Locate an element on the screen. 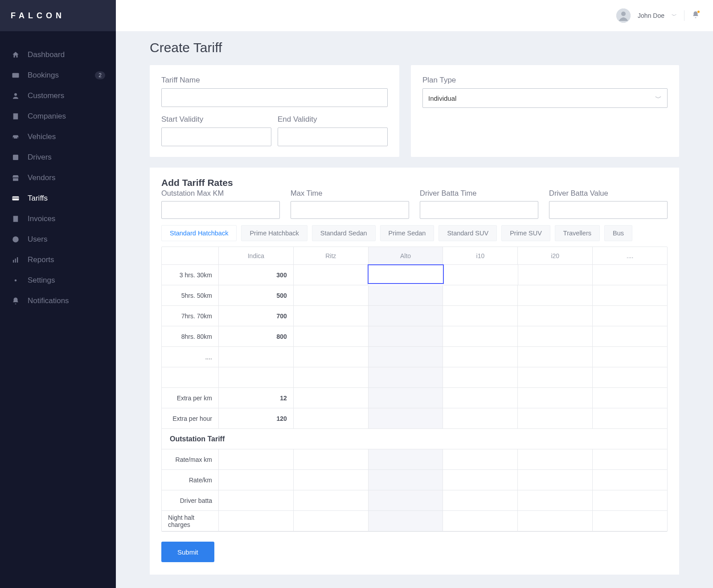  sidebar-item-vendors: Vendors is located at coordinates (58, 178).